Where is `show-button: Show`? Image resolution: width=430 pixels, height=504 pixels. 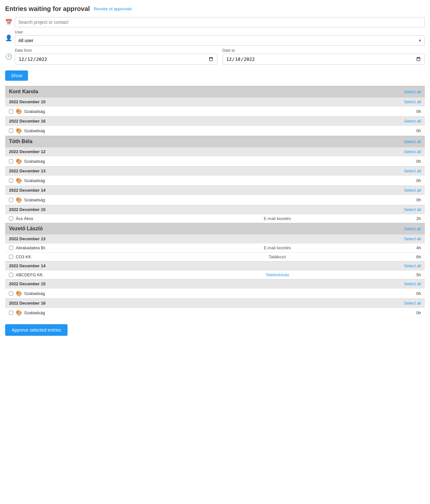 show-button: Show is located at coordinates (17, 76).